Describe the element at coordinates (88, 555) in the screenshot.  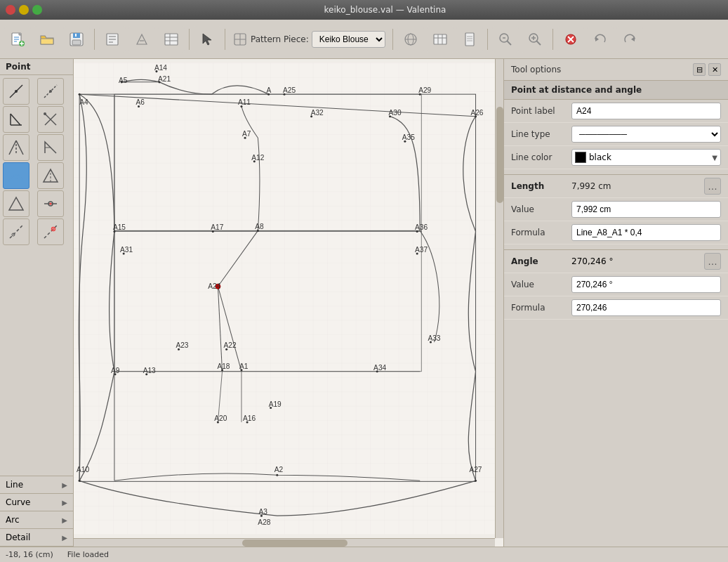
I see `file-status: File loaded` at that location.